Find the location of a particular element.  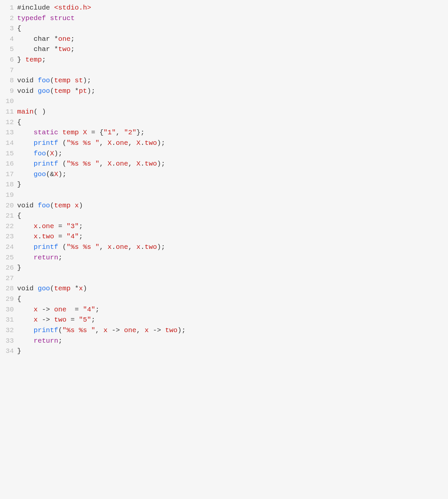

code-line: 15 foo(X); is located at coordinates (224, 154).